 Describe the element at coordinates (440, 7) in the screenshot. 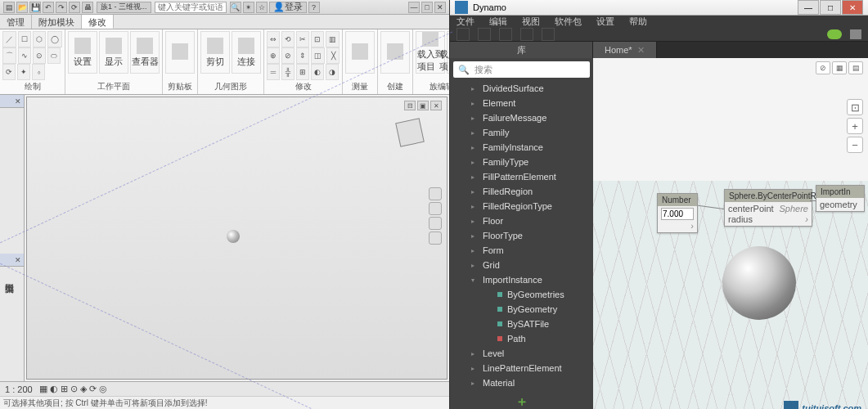

I see `close-icon: ✕` at that location.